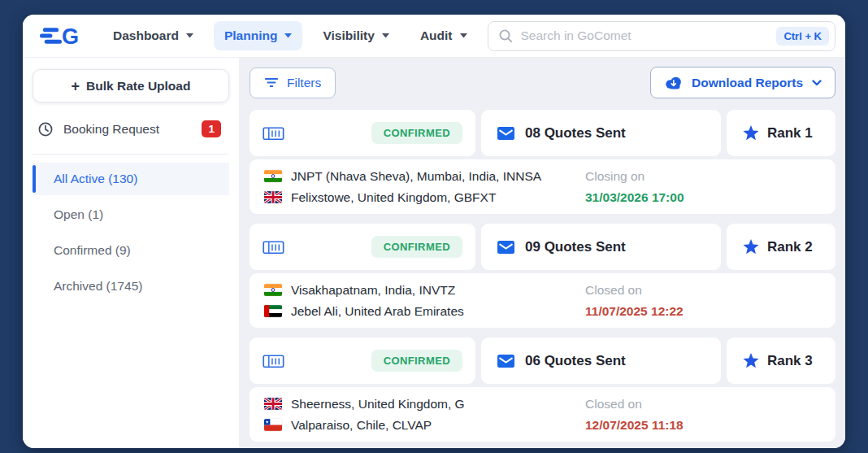  I want to click on nav-item-dashboard: Dashboard, so click(153, 36).